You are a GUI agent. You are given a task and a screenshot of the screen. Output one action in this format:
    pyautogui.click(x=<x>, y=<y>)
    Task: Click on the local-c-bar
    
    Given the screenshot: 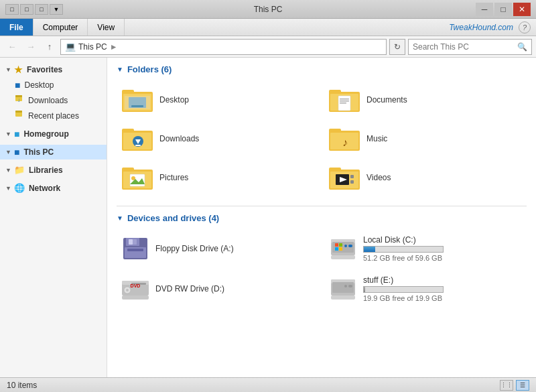 What is the action you would take?
    pyautogui.click(x=370, y=249)
    